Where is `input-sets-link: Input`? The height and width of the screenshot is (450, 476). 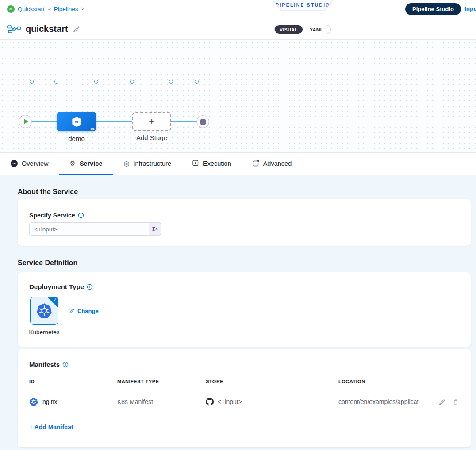 input-sets-link: Input is located at coordinates (470, 9).